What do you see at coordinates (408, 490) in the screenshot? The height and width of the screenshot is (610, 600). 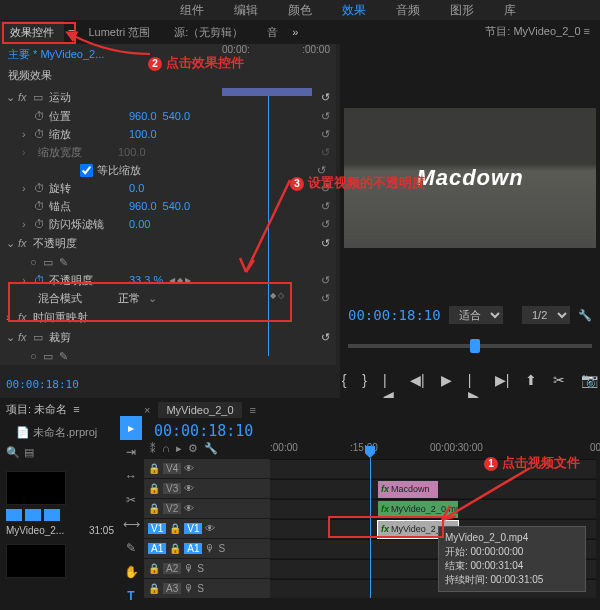 I see `clip-macdown: fxMacdown` at bounding box center [408, 490].